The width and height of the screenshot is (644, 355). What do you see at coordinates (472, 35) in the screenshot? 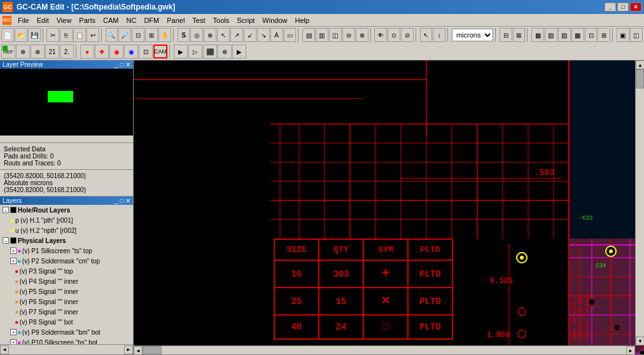
I see `units-select: microns mils mm inches` at bounding box center [472, 35].